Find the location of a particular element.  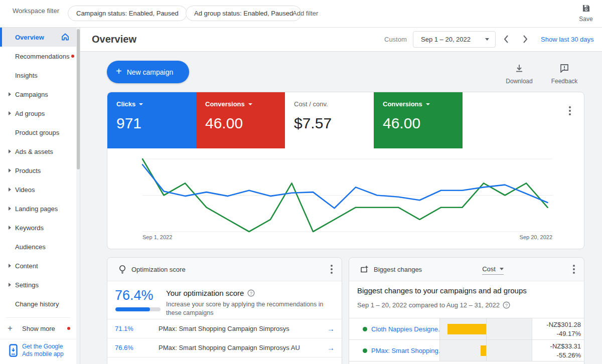

add-filter-button: Add filter is located at coordinates (305, 13).